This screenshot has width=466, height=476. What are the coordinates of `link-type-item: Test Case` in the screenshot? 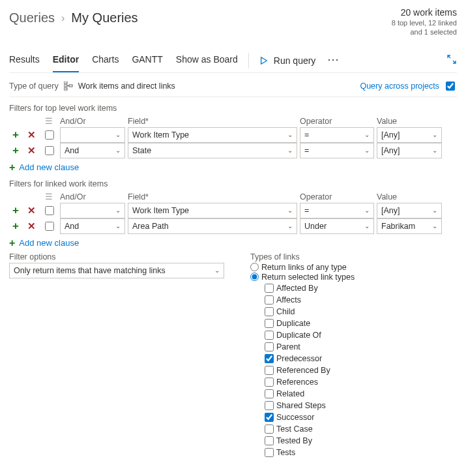 It's located at (310, 429).